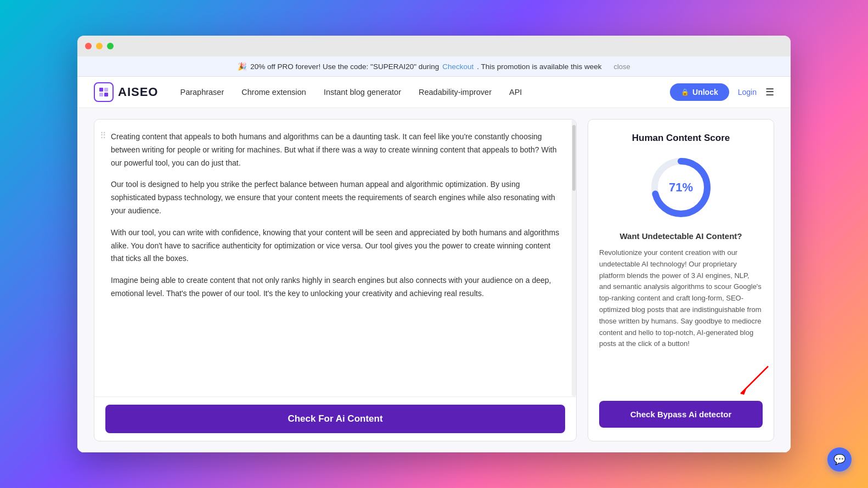  Describe the element at coordinates (103, 136) in the screenshot. I see `drag-handle-icon: ⠿` at that location.